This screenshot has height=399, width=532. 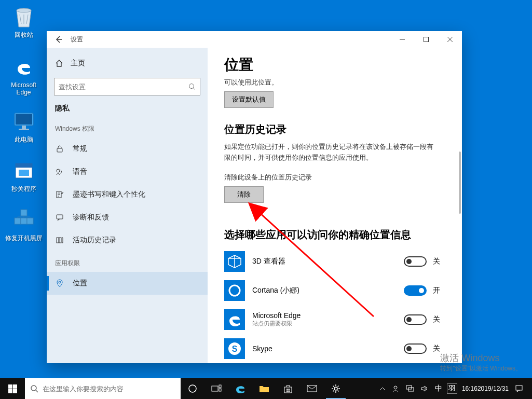 I want to click on watermark-title: 激活 Windows, so click(x=481, y=358).